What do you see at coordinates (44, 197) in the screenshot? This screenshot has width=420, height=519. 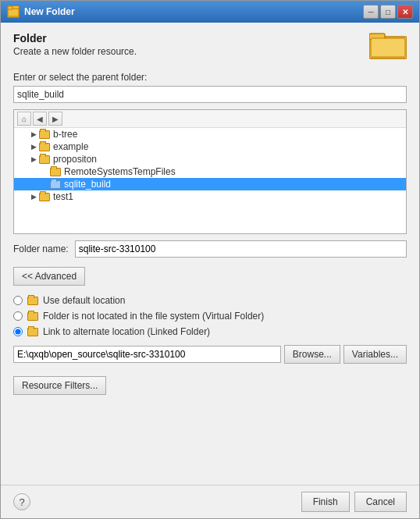 I see `folder-icon-test1` at bounding box center [44, 197].